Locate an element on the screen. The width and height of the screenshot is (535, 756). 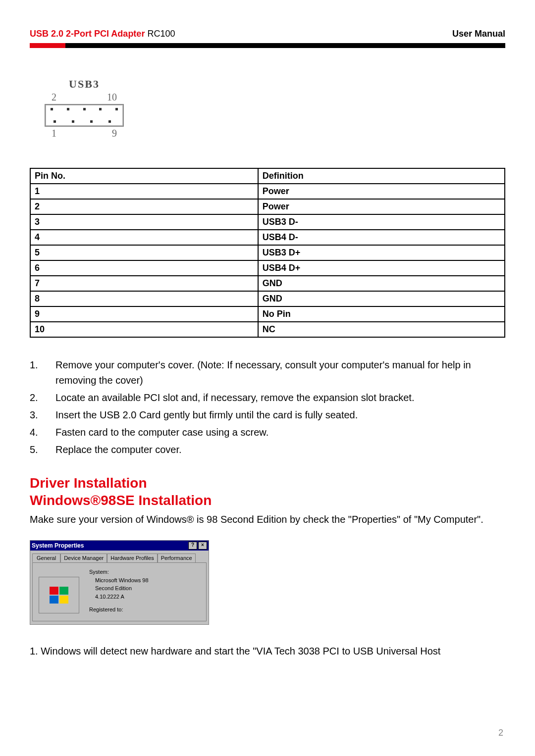
cell-pin: 1 is located at coordinates (144, 191).